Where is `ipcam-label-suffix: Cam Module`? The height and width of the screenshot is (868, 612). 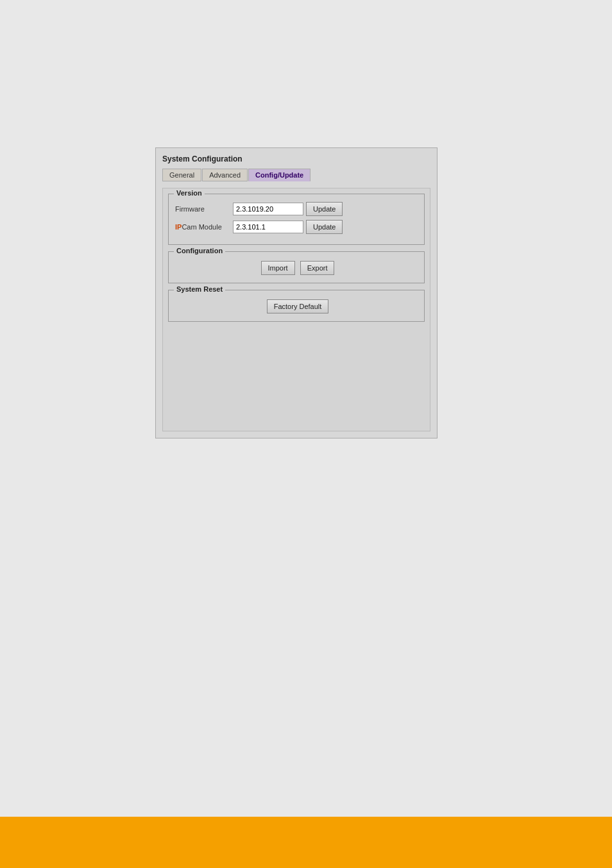
ipcam-label-suffix: Cam Module is located at coordinates (201, 227).